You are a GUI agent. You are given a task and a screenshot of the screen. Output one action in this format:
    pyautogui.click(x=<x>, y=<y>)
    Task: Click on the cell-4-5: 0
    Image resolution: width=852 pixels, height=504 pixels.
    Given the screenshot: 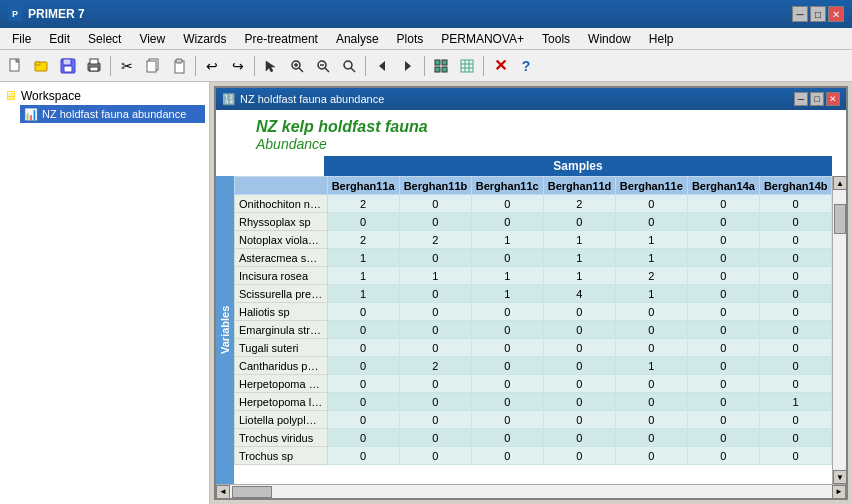 What is the action you would take?
    pyautogui.click(x=723, y=276)
    